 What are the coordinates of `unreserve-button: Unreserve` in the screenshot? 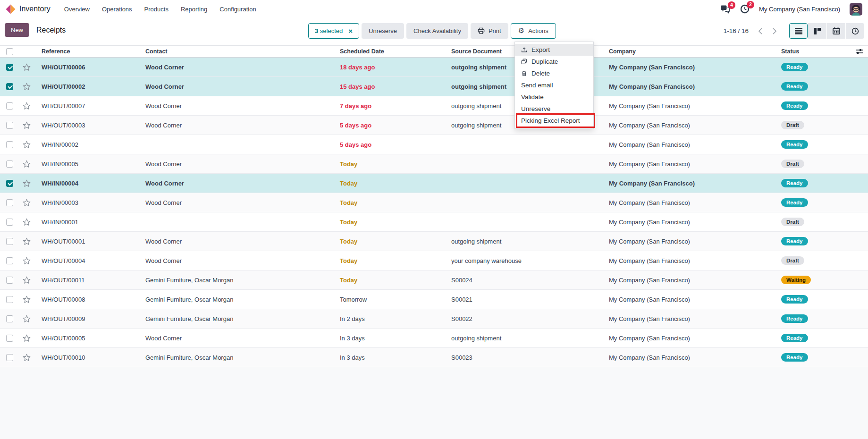 It's located at (383, 31).